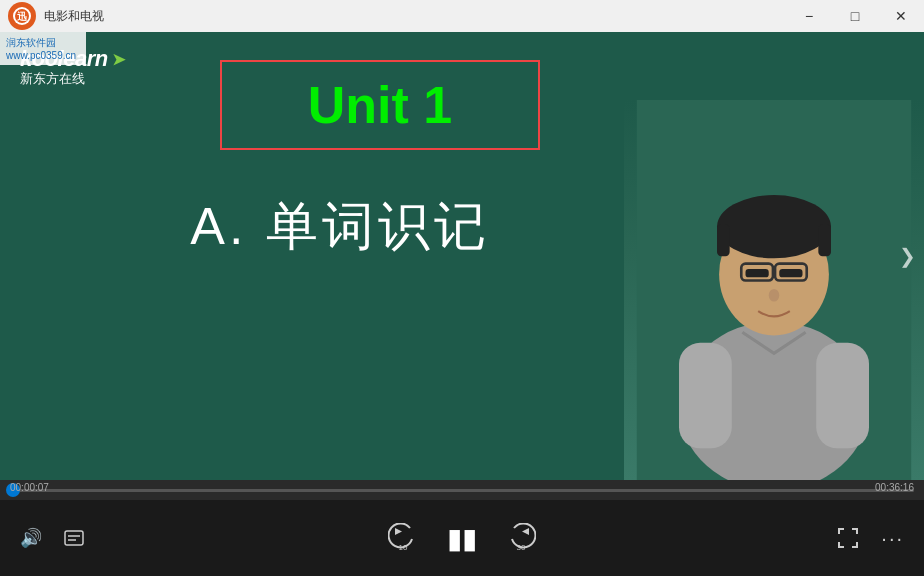 The height and width of the screenshot is (576, 924). I want to click on controls-right: ···, so click(870, 538).